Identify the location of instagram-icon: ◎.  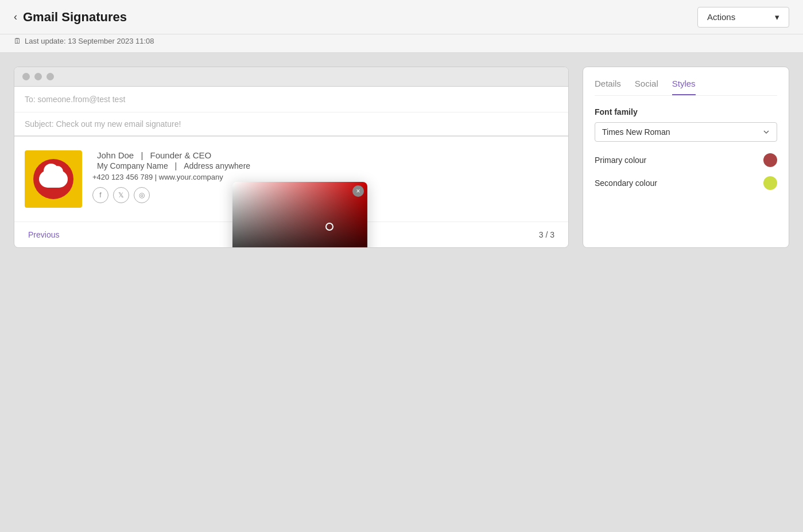
(142, 195).